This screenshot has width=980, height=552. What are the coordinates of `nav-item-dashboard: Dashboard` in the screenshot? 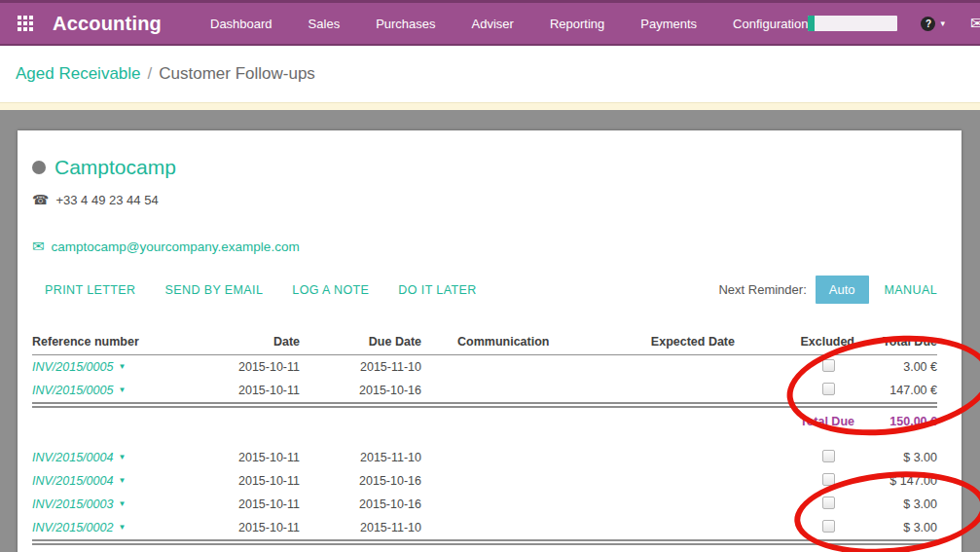 It's located at (241, 23).